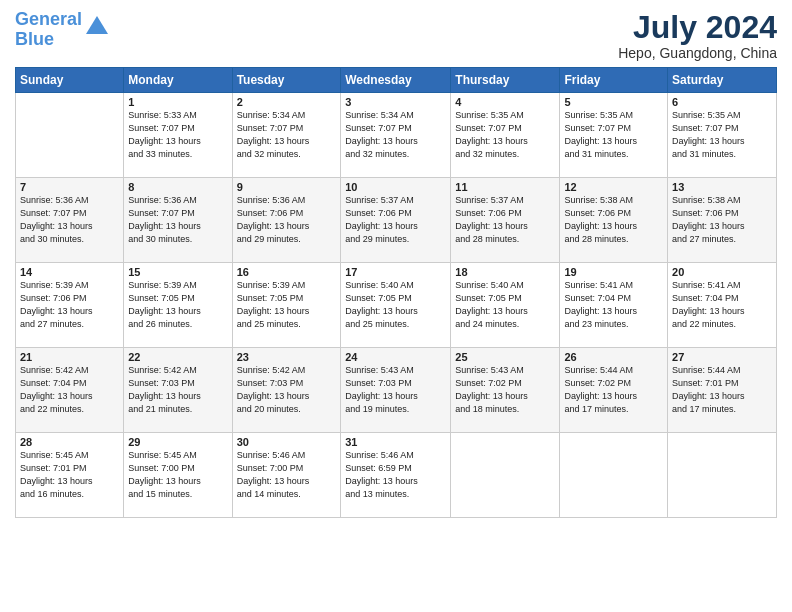  I want to click on calendar-cell: 4Sunrise: 5:35 AM Sunset: 7:07 PM Daylig…, so click(506, 136).